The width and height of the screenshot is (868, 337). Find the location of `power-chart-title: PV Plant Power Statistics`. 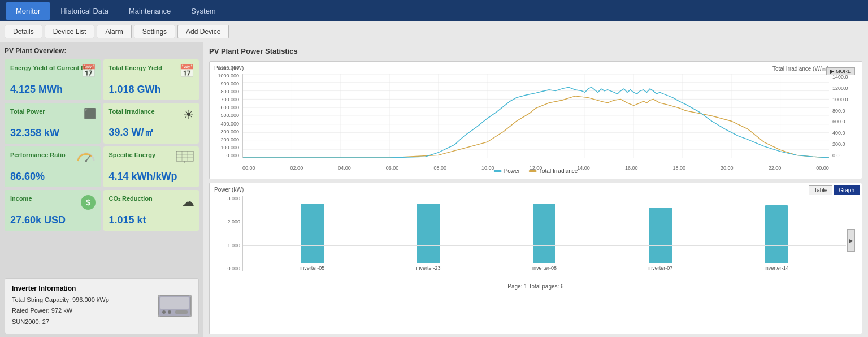

power-chart-title: PV Plant Power Statistics is located at coordinates (536, 51).